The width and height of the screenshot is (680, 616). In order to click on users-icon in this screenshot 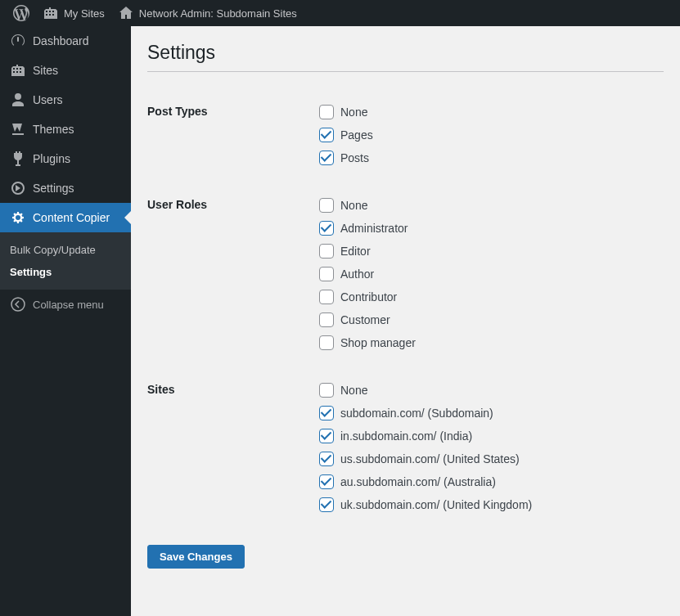, I will do `click(18, 100)`.